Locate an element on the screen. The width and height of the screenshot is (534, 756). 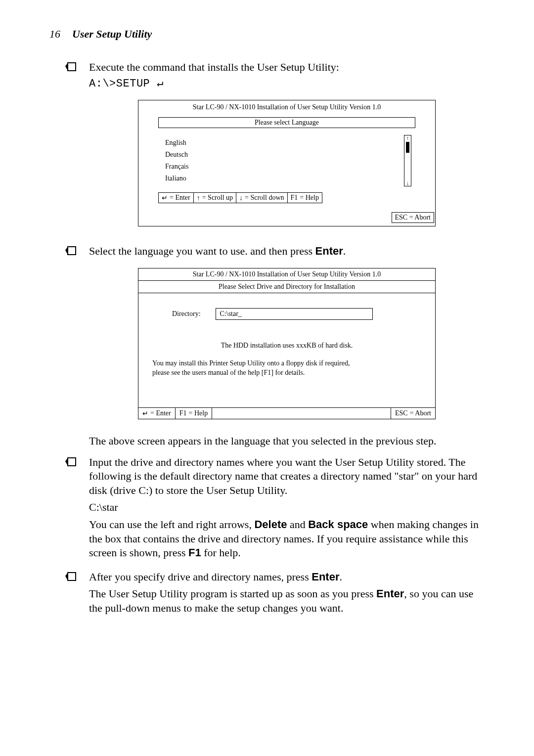
step-text: Input the drive and directory names wher… is located at coordinates (287, 477).